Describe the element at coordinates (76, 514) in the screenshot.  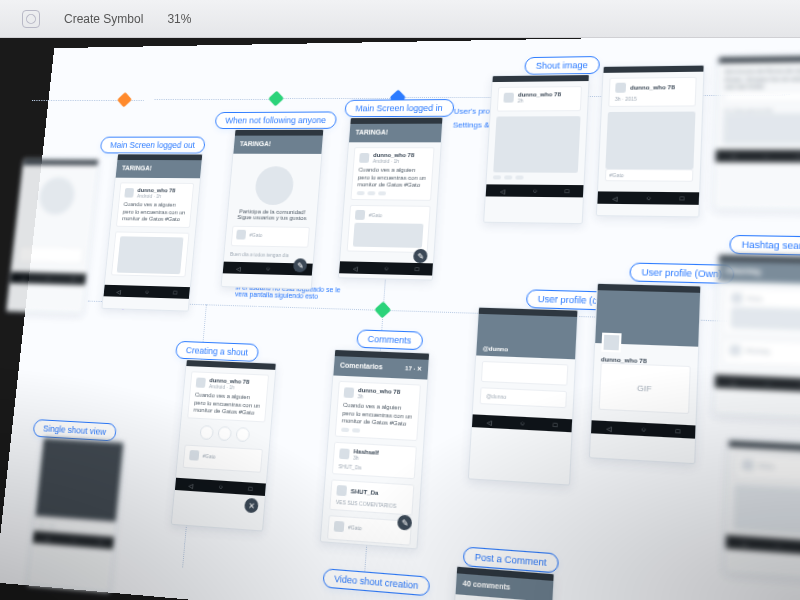
I see `mock-single-shout: ◁○□` at that location.